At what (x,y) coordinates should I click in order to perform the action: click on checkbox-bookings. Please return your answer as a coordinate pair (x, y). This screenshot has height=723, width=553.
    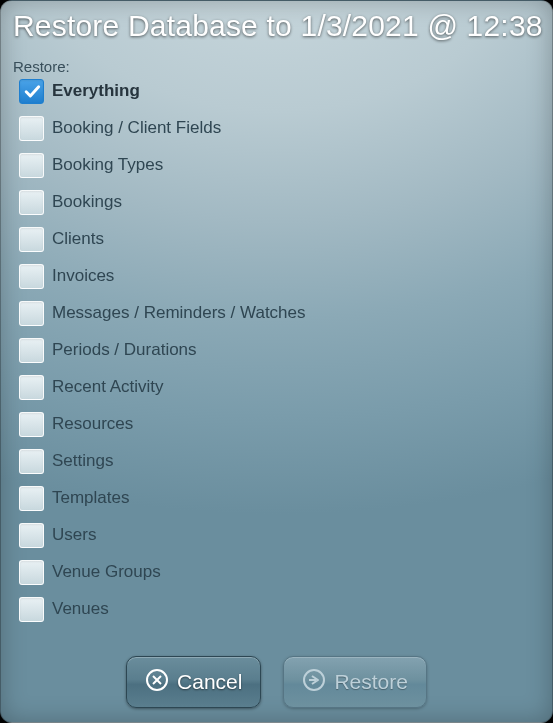
    Looking at the image, I should click on (32, 202).